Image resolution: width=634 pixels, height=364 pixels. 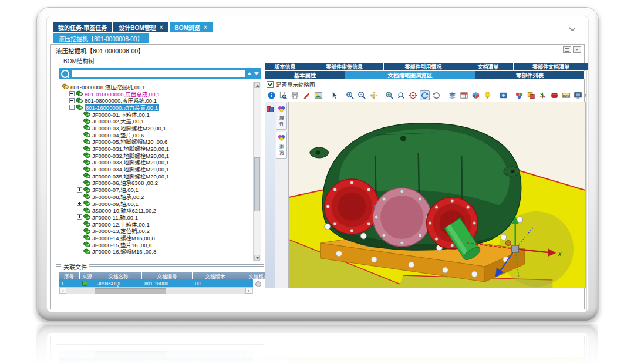 I want to click on search-icon, so click(x=65, y=74).